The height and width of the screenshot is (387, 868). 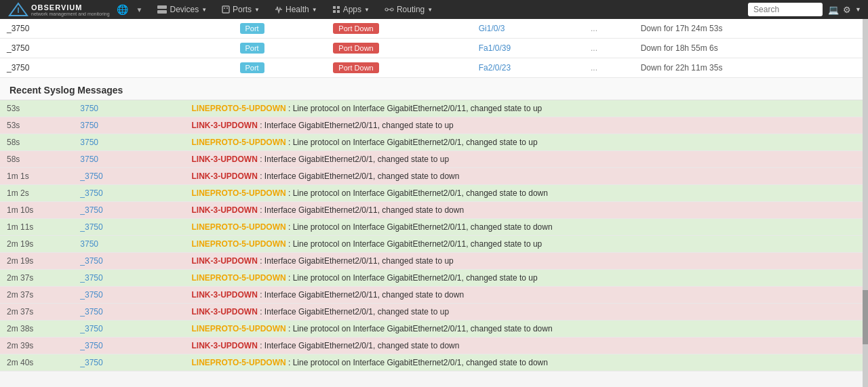 I want to click on nav-icons: 💻 ⚙ ▼, so click(x=845, y=9).